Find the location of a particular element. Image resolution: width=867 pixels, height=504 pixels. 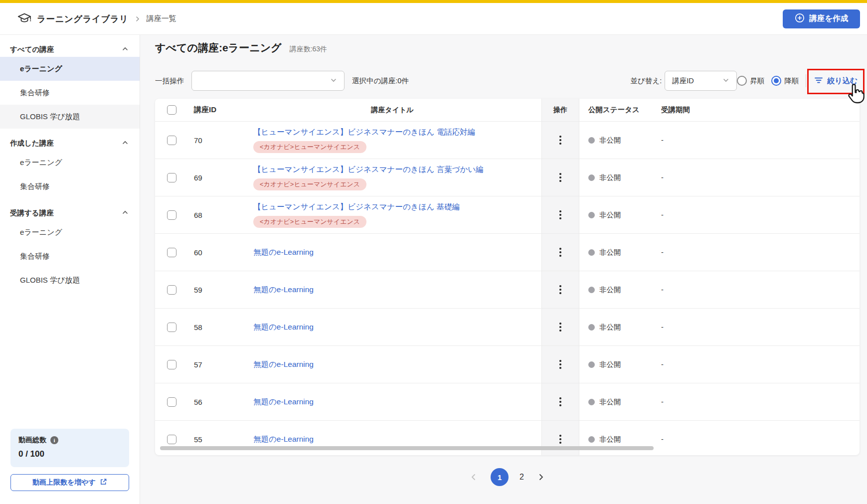

section-label: 受講する講座 is located at coordinates (32, 213).